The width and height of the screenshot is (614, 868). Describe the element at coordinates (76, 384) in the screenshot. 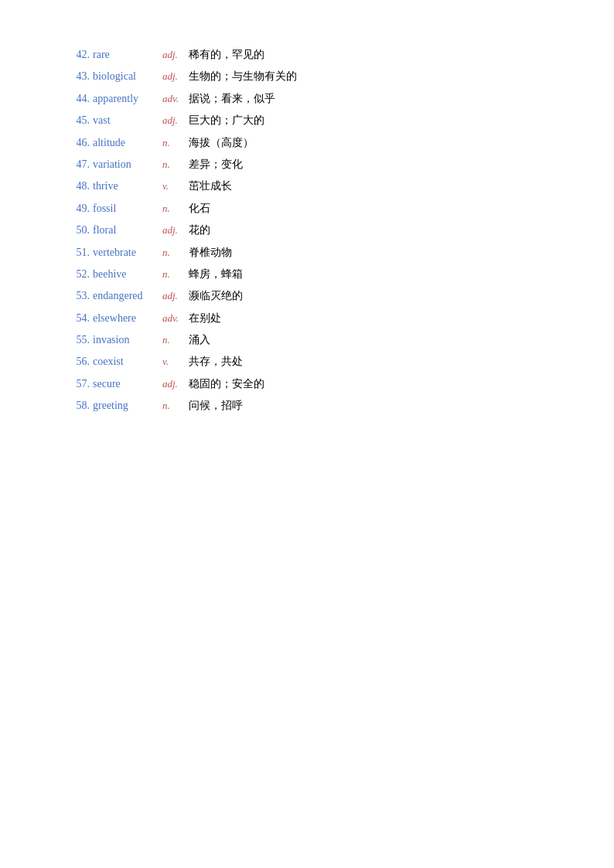

I see `item-number: 57.` at that location.